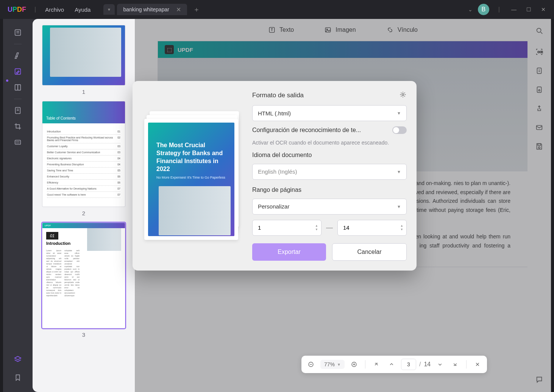 The image size is (554, 392). Describe the element at coordinates (18, 205) in the screenshot. I see `left-rail` at that location.